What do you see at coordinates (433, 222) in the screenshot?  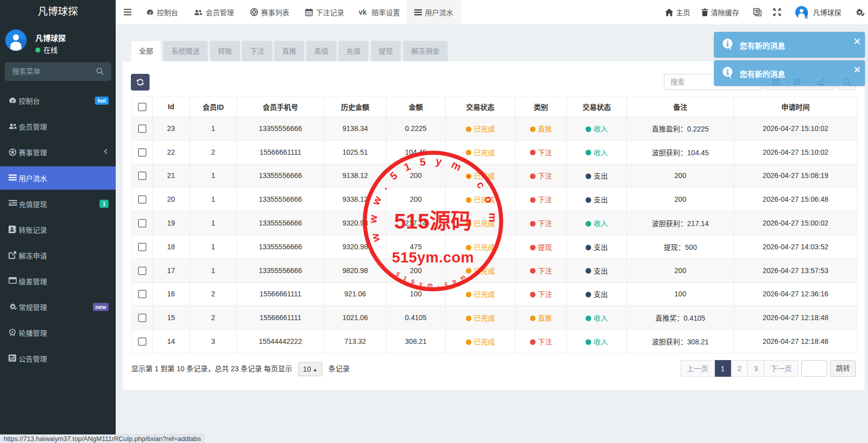 I see `svg-text: 515源码` at bounding box center [433, 222].